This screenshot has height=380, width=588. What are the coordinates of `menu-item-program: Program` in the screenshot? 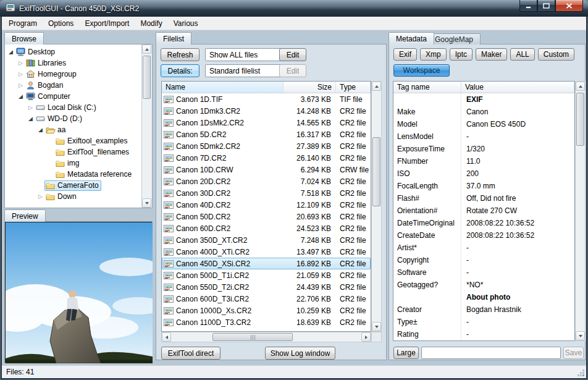 It's located at (23, 23).